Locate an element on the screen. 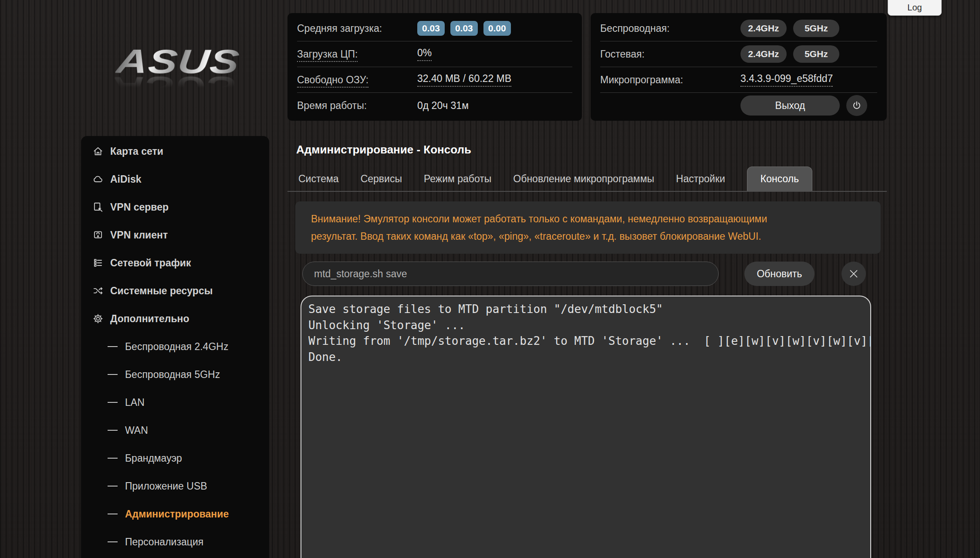  vpn-server-icon is located at coordinates (98, 207).